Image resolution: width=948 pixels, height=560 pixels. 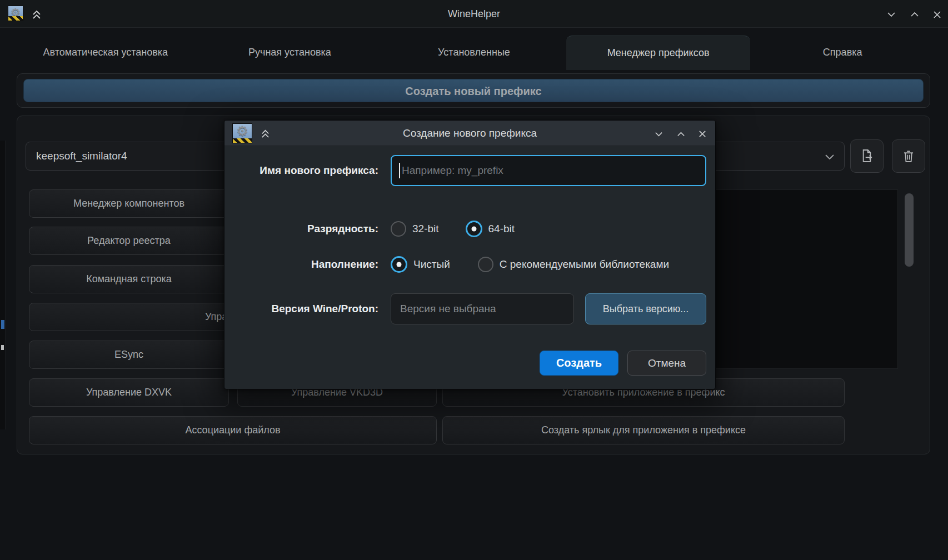 What do you see at coordinates (129, 241) in the screenshot?
I see `registry-editor-button: Редактор реестра` at bounding box center [129, 241].